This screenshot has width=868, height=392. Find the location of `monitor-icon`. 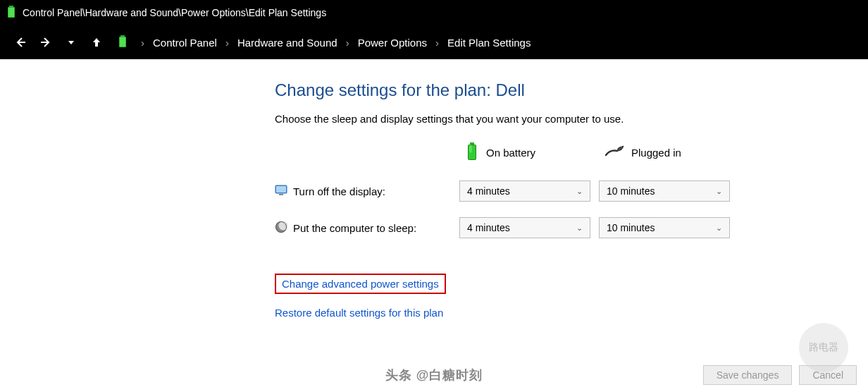

monitor-icon is located at coordinates (281, 192).